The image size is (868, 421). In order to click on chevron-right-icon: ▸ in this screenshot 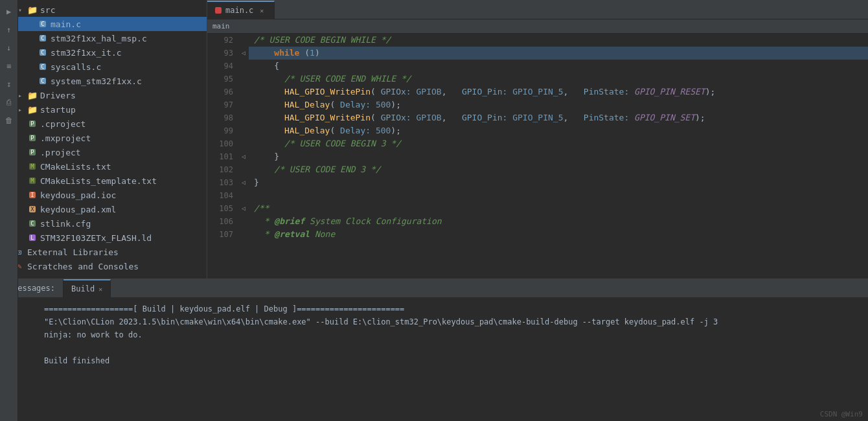, I will do `click(22, 110)`.